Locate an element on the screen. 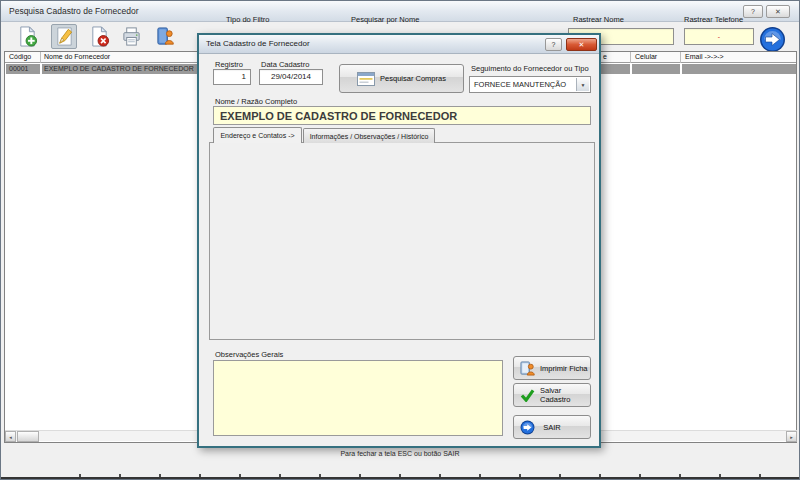  tab-informacoes-historico: Informações / Observações / Histórico is located at coordinates (369, 136).